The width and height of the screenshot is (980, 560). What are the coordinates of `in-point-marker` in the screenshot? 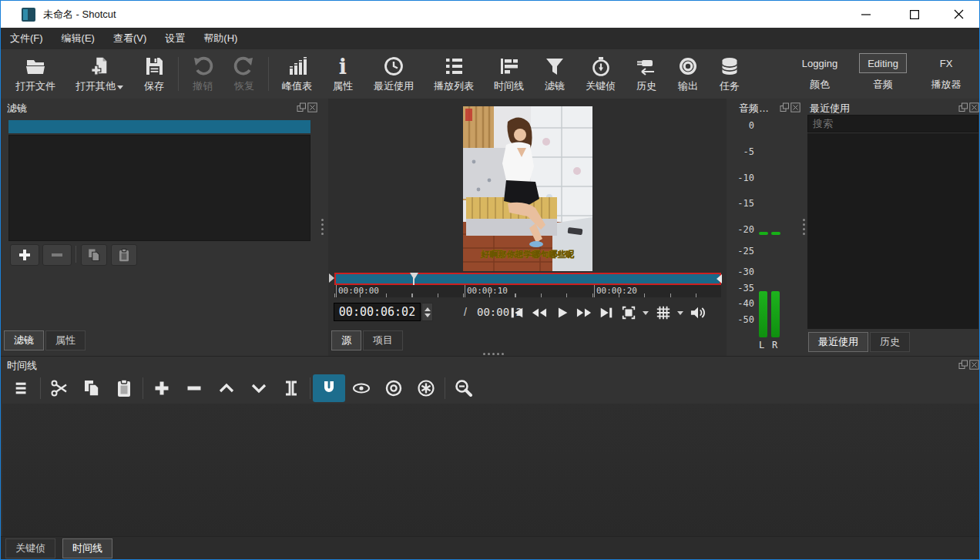 It's located at (331, 278).